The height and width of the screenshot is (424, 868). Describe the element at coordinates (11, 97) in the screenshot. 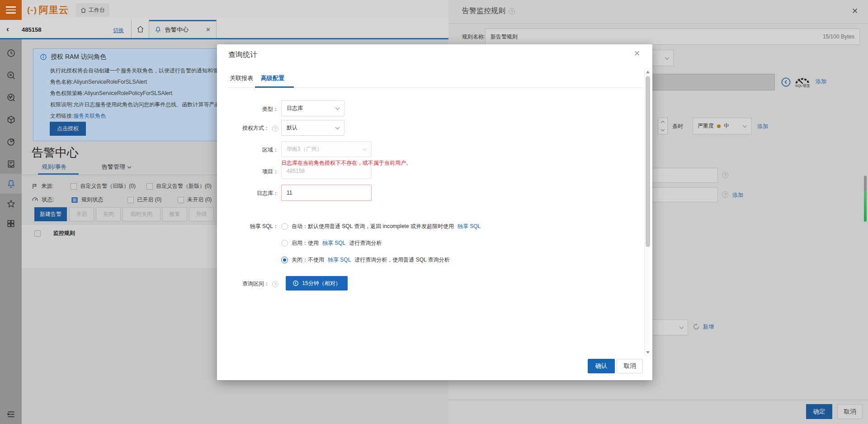

I see `sidebar-item-monitor` at that location.